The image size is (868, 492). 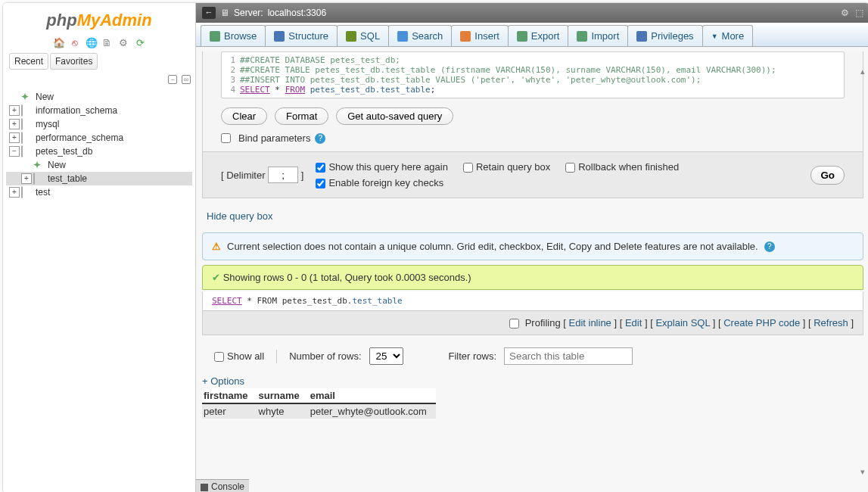 I want to click on tree-item-label: petes_test_db, so click(x=64, y=151).